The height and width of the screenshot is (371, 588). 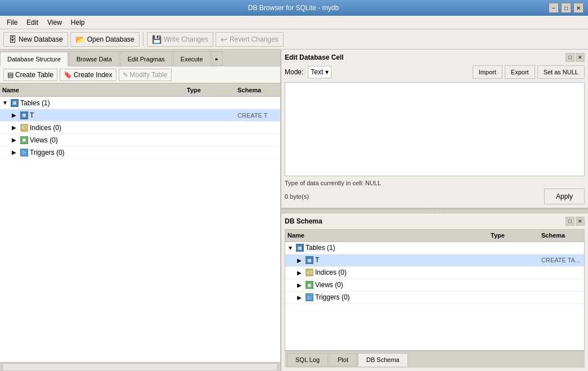 What do you see at coordinates (564, 196) in the screenshot?
I see `apply-button: Apply` at bounding box center [564, 196].